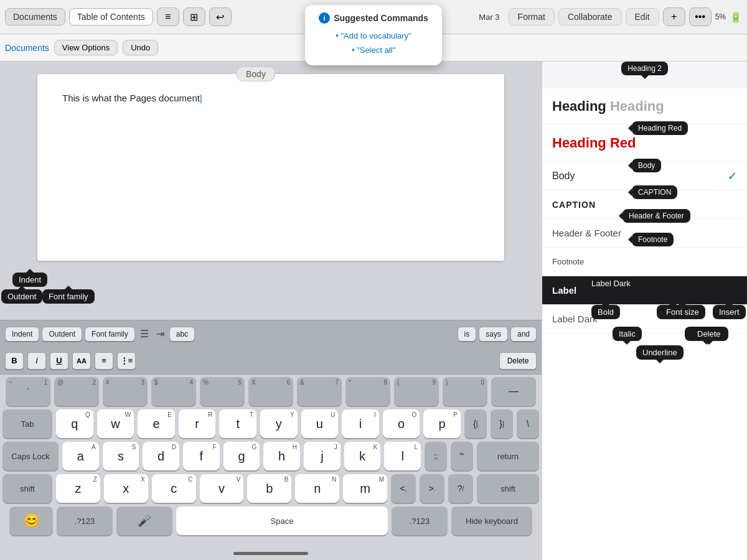  What do you see at coordinates (59, 361) in the screenshot?
I see `underline-button: U` at bounding box center [59, 361].